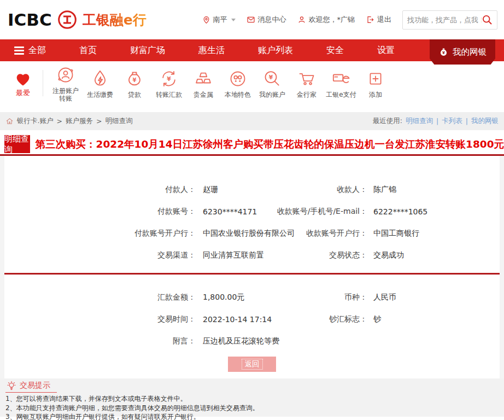  Describe the element at coordinates (203, 79) in the screenshot. I see `precious-metal-icon` at that location.